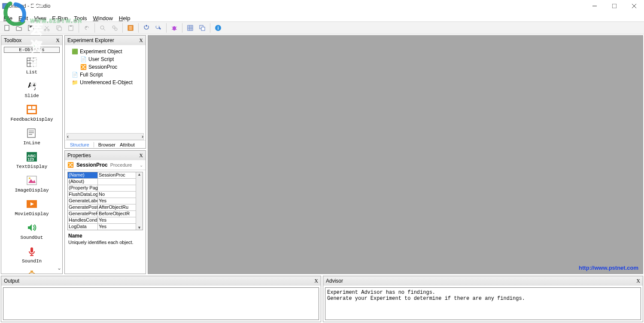 This screenshot has width=644, height=323. I want to click on info-button: i, so click(218, 28).